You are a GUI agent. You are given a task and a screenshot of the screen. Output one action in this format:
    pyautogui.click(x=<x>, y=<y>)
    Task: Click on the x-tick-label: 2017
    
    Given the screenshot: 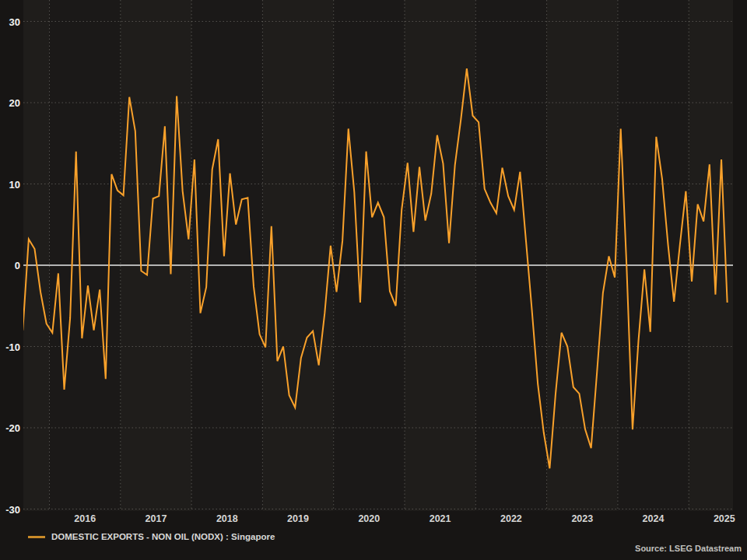 What is the action you would take?
    pyautogui.click(x=156, y=519)
    